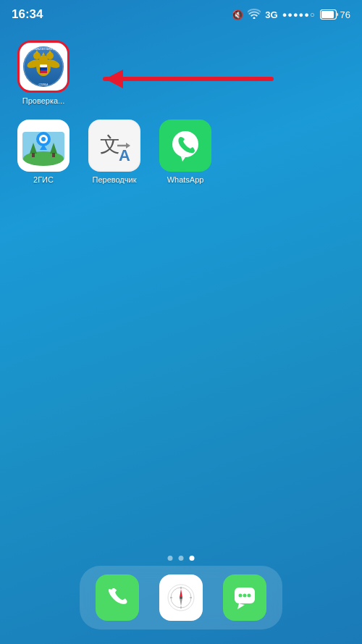  What do you see at coordinates (28, 14) in the screenshot?
I see `status-time: 16:34` at bounding box center [28, 14].